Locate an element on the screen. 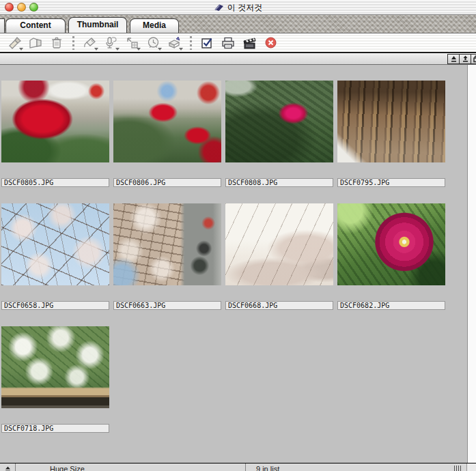  resize-button is located at coordinates (132, 43).